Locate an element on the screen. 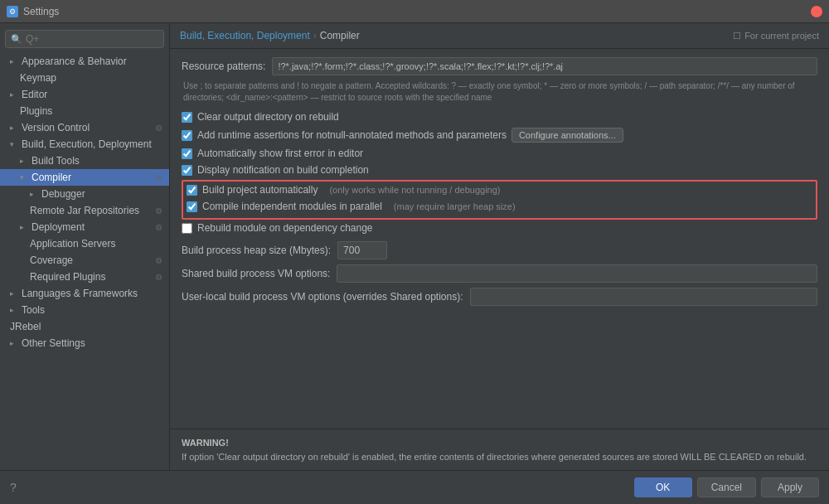  search-input is located at coordinates (92, 39).